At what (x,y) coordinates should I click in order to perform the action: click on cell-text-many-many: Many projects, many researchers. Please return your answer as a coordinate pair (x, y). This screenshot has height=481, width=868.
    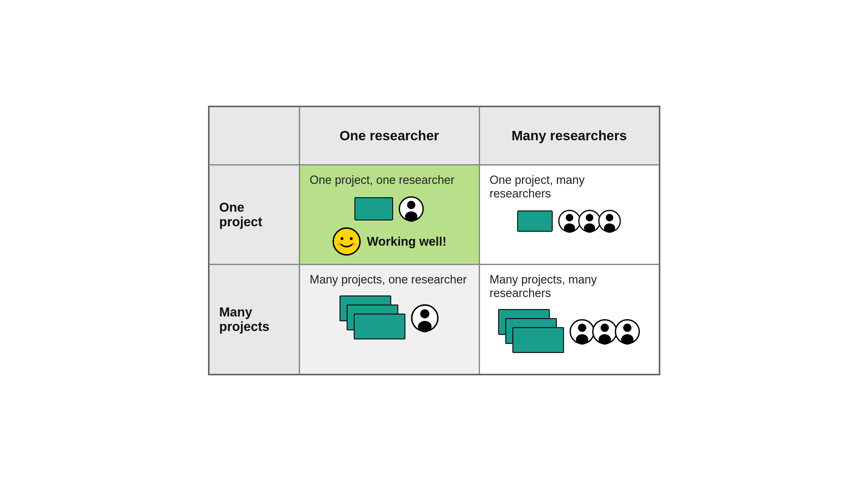
    Looking at the image, I should click on (569, 287).